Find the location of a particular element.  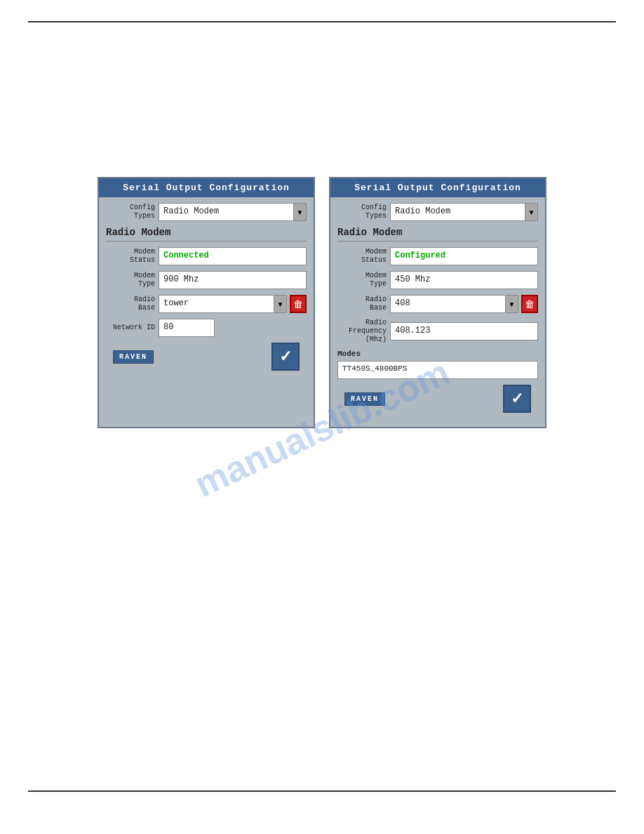

left-raven-logo: RAVEN is located at coordinates (133, 357).